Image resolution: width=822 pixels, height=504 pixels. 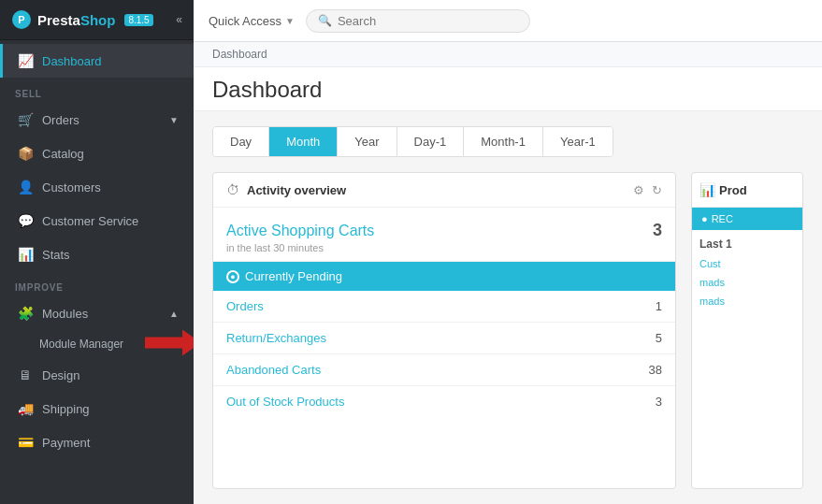 What do you see at coordinates (428, 21) in the screenshot?
I see `search-input` at bounding box center [428, 21].